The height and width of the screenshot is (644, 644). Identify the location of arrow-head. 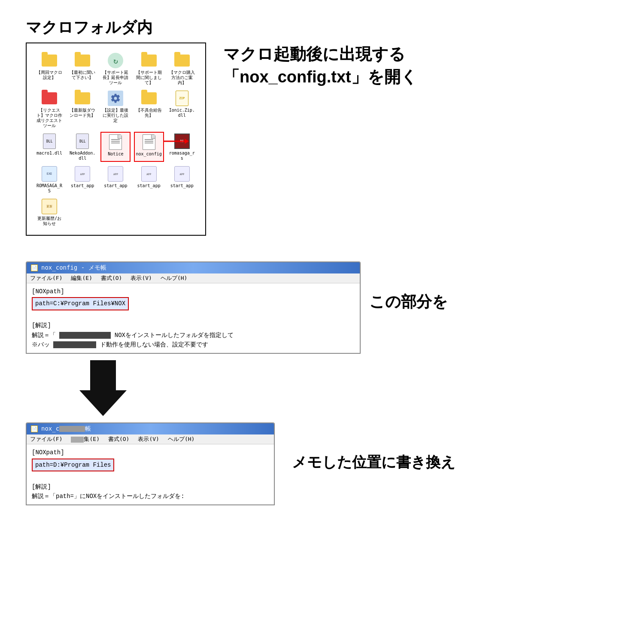
(103, 403).